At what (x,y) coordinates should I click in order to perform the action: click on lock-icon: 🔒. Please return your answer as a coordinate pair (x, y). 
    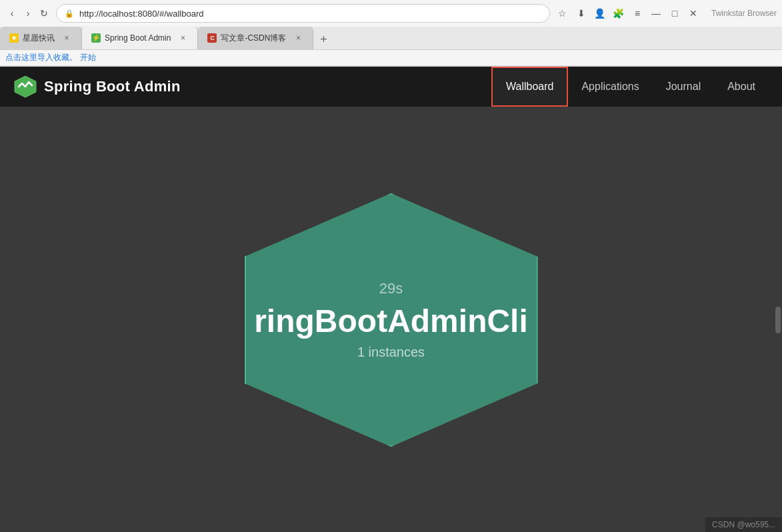
    Looking at the image, I should click on (69, 13).